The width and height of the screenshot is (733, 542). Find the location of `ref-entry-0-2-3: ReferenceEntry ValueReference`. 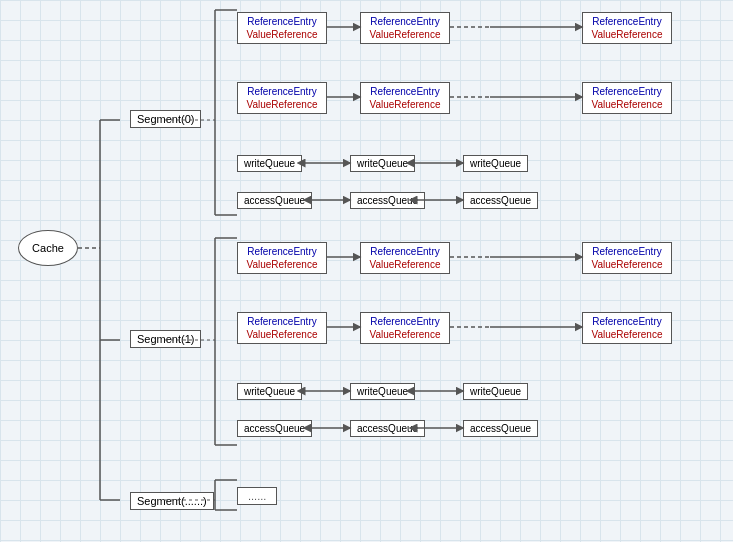

ref-entry-0-2-3: ReferenceEntry ValueReference is located at coordinates (627, 98).